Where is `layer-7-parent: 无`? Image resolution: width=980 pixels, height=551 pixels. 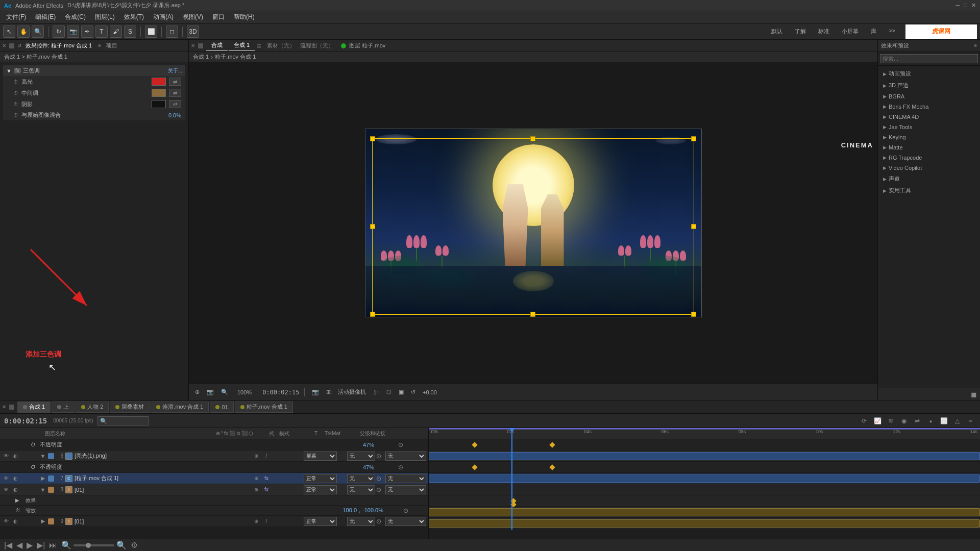
layer-7-parent: 无 is located at coordinates (406, 479).